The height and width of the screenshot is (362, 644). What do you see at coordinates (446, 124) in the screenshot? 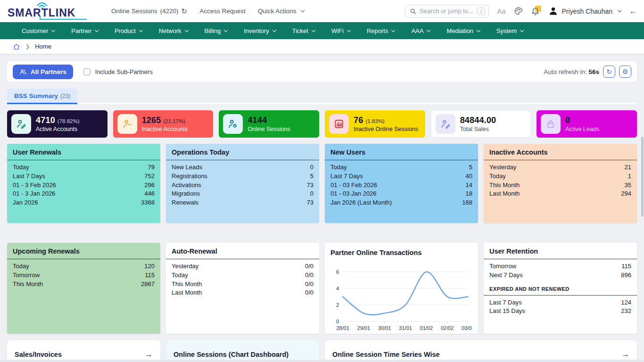
I see `user-edit-icon` at bounding box center [446, 124].